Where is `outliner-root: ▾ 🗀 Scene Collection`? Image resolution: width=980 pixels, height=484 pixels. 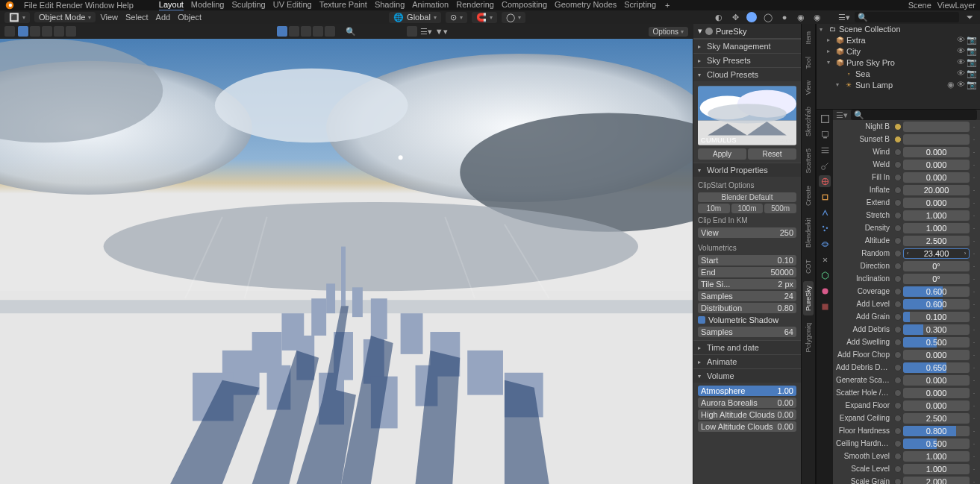
outliner-root: ▾ 🗀 Scene Collection is located at coordinates (899, 29).